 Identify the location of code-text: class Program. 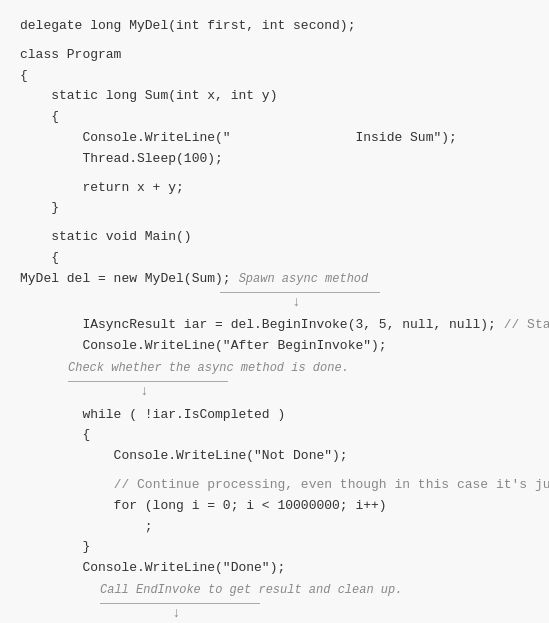
(70, 56).